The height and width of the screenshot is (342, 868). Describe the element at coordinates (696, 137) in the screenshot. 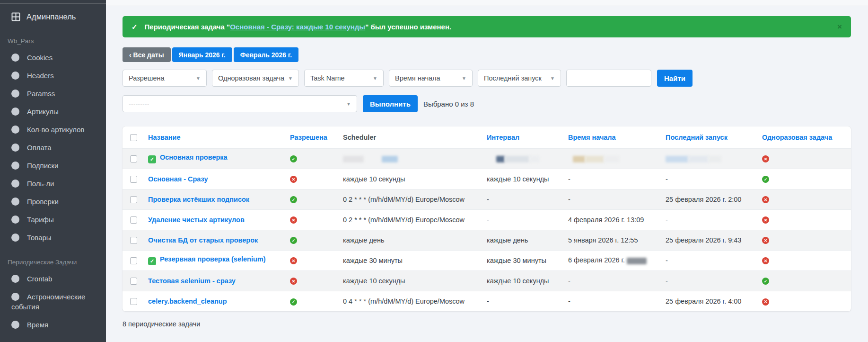

I see `sort-link: Последний запуск` at that location.